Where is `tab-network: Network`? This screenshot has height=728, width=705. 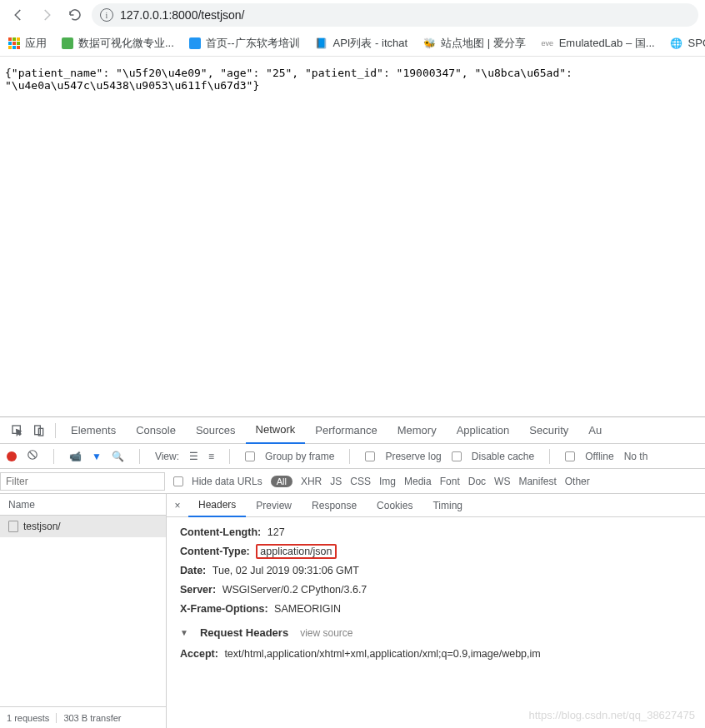 tab-network: Network is located at coordinates (276, 431).